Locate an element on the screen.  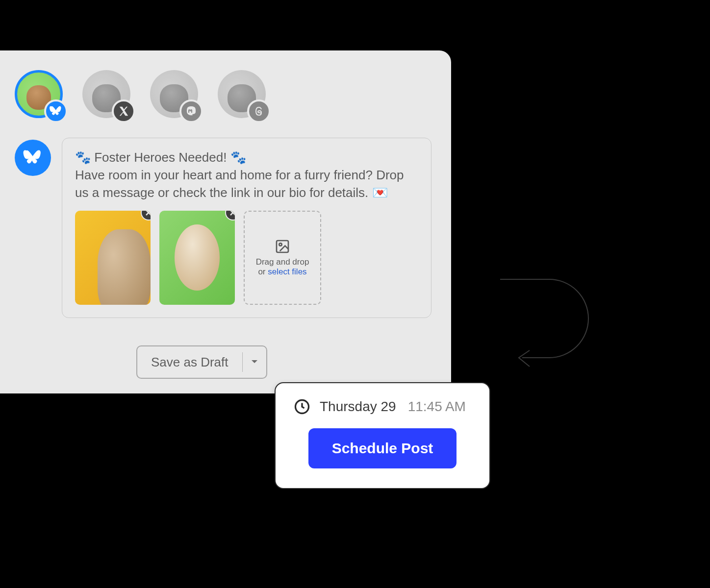
schedule-time-row: Thursday 29 11:45 AM is located at coordinates (382, 407).